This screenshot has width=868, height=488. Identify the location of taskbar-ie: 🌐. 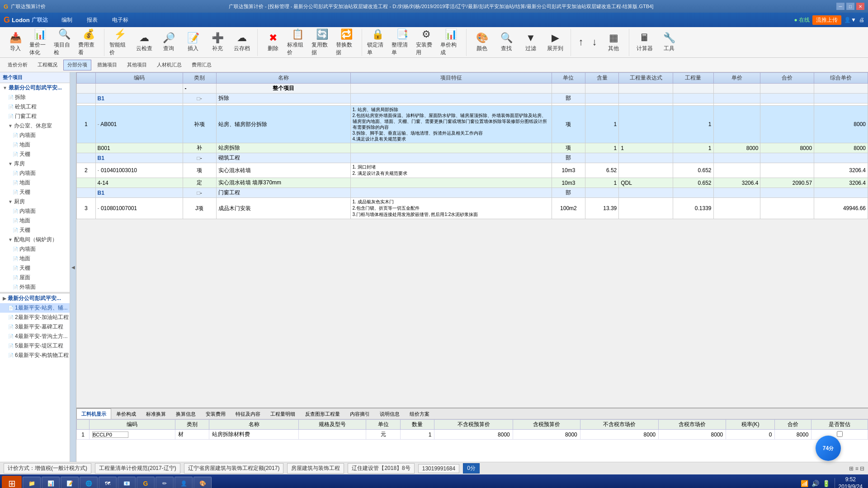
(89, 483).